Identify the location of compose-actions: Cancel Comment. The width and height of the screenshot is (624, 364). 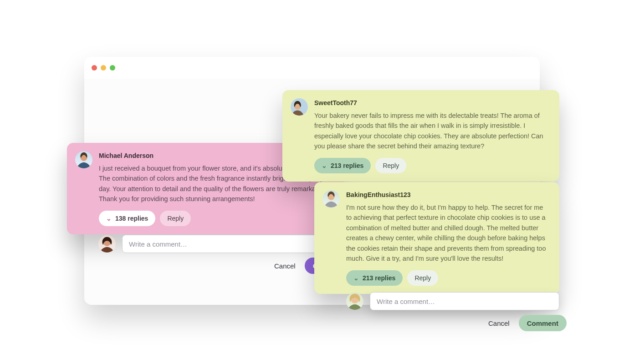
(527, 323).